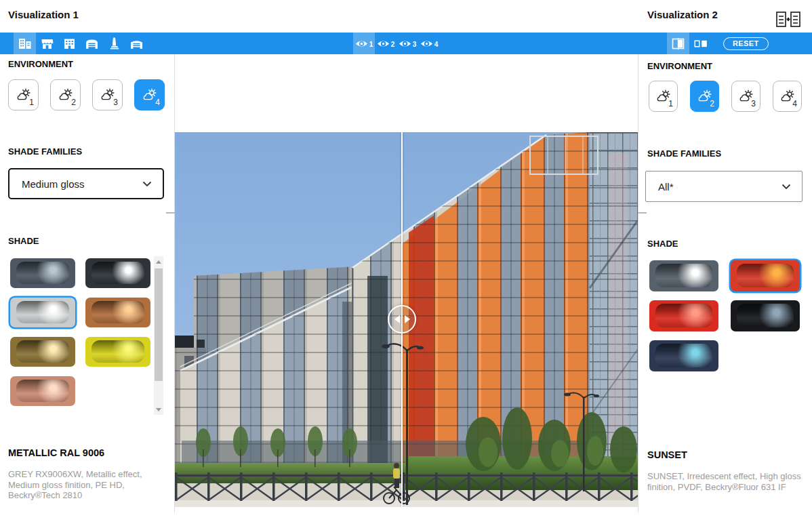 This screenshot has height=526, width=812. I want to click on comparison-slider-handle, so click(402, 319).